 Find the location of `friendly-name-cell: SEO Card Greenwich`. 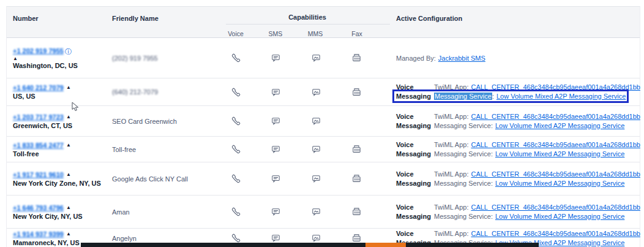

friendly-name-cell: SEO Card Greenwich is located at coordinates (161, 121).